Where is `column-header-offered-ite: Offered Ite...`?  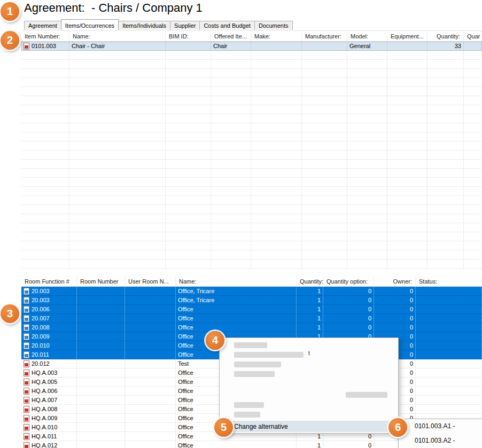 column-header-offered-ite: Offered Ite... is located at coordinates (231, 36).